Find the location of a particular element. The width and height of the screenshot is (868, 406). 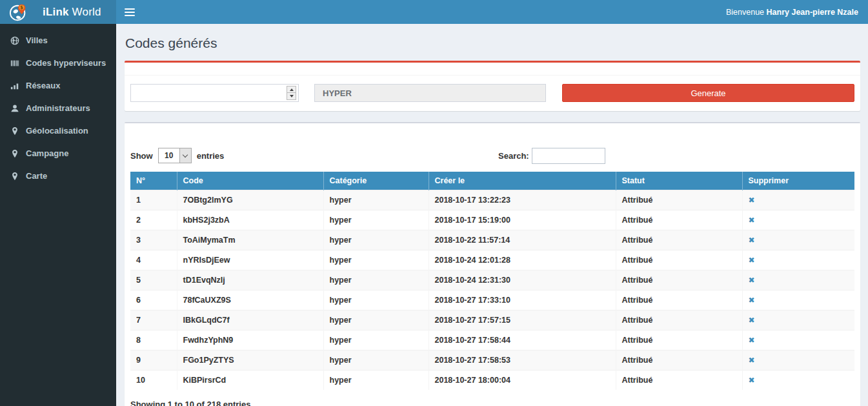

row-number: 4 is located at coordinates (154, 261).